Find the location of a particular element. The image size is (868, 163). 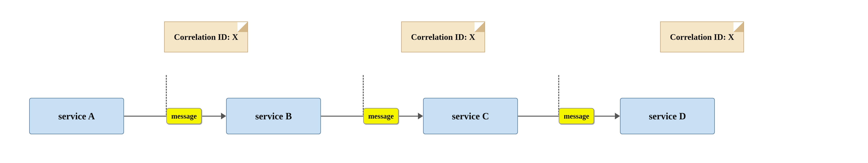

note-1-label: Correlation ID: X is located at coordinates (206, 37).